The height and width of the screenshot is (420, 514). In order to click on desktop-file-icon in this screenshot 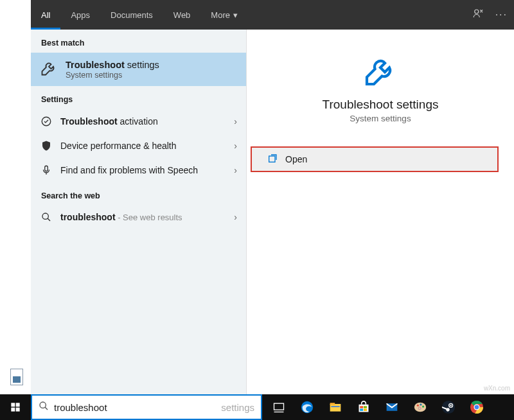, I will do `click(17, 377)`.